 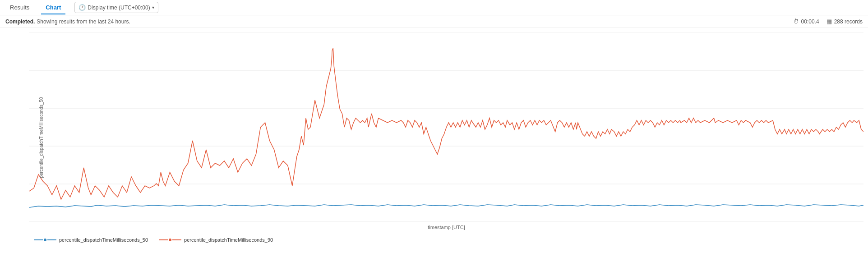 I want to click on p50-line, so click(x=447, y=206).